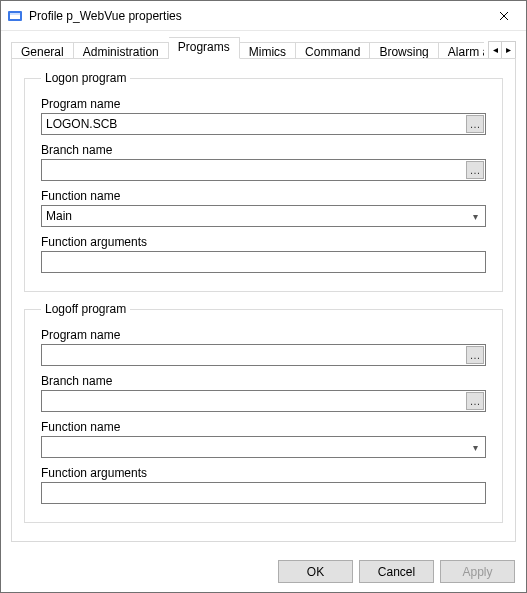 This screenshot has height=593, width=527. Describe the element at coordinates (264, 262) in the screenshot. I see `logon-args-input` at that location.